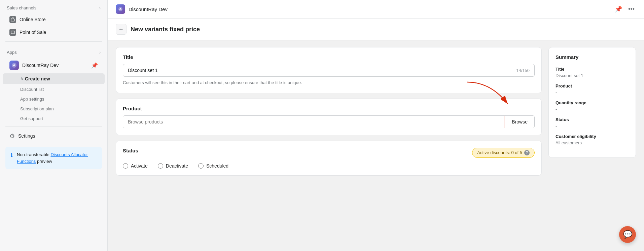 The image size is (644, 251). Describe the element at coordinates (32, 118) in the screenshot. I see `get-support-label: Get support` at that location.